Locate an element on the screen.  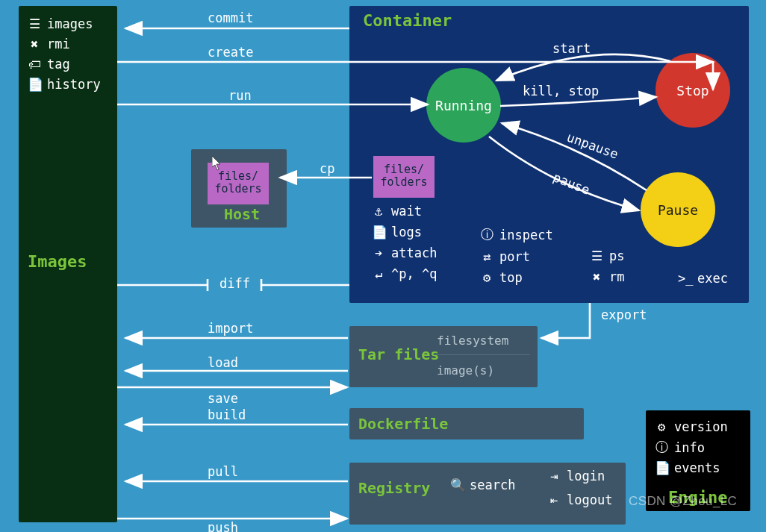
label-cp: cp is located at coordinates (327, 169).